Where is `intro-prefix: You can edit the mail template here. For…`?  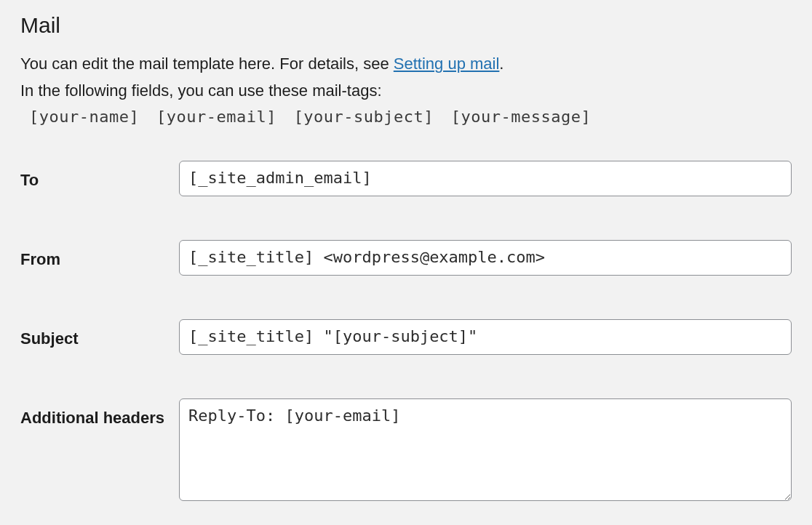 intro-prefix: You can edit the mail template here. For… is located at coordinates (207, 64).